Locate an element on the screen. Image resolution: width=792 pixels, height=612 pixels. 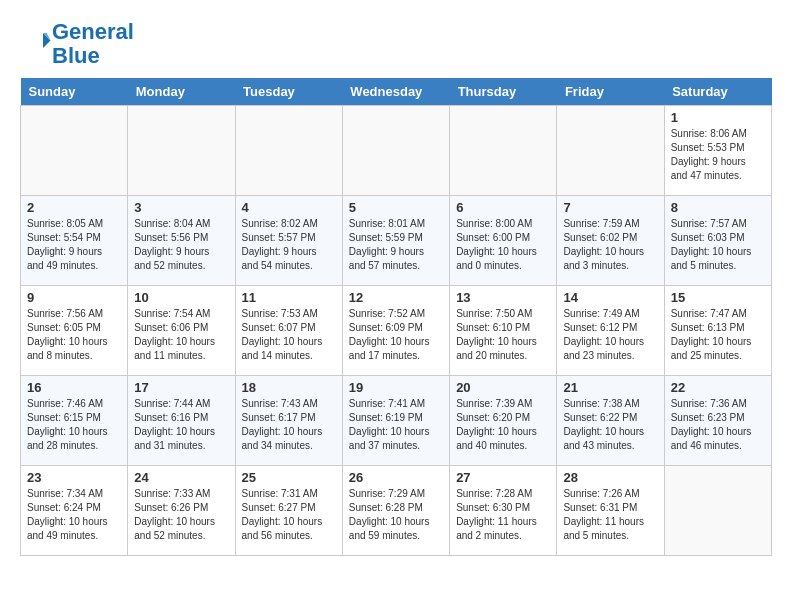
day-number: 14 is located at coordinates (610, 298).